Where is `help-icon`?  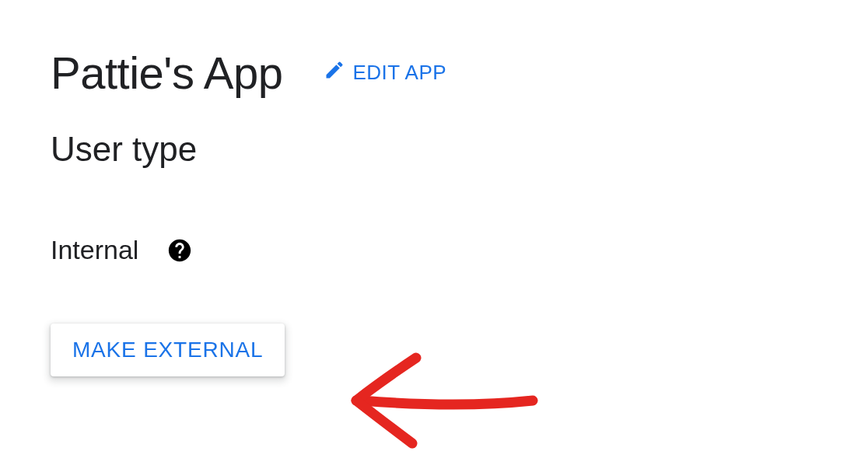
help-icon is located at coordinates (180, 250).